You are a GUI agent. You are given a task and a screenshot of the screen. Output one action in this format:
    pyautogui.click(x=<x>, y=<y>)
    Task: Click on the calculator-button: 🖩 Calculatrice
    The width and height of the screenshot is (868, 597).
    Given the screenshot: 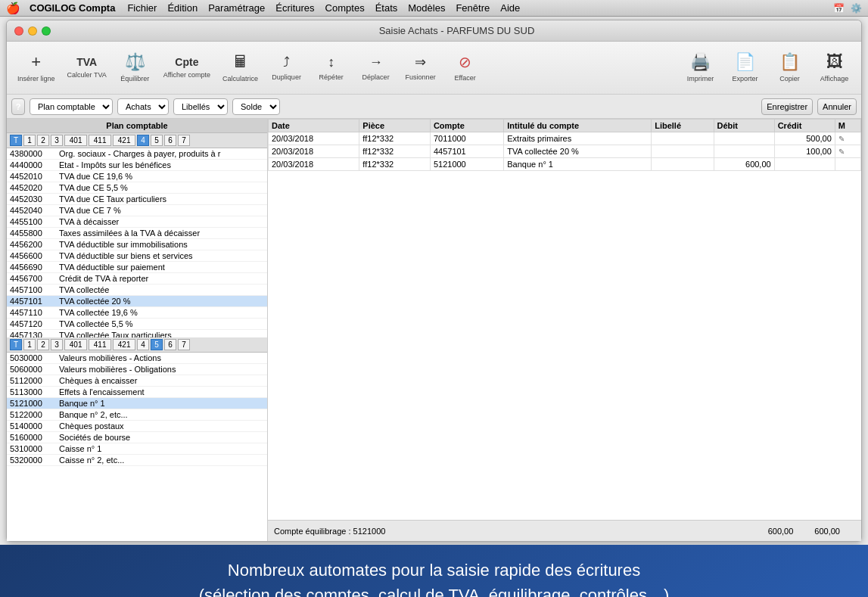 What is the action you would take?
    pyautogui.click(x=241, y=68)
    